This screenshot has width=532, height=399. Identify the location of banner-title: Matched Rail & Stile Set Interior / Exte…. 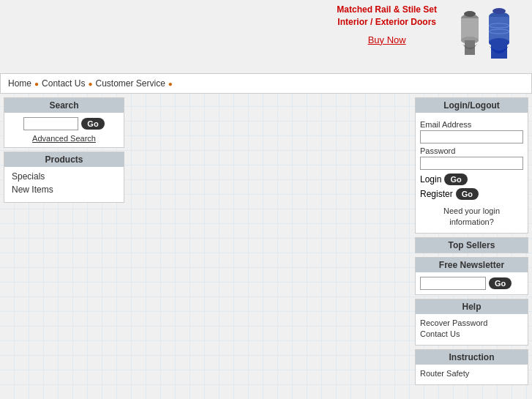
(386, 16).